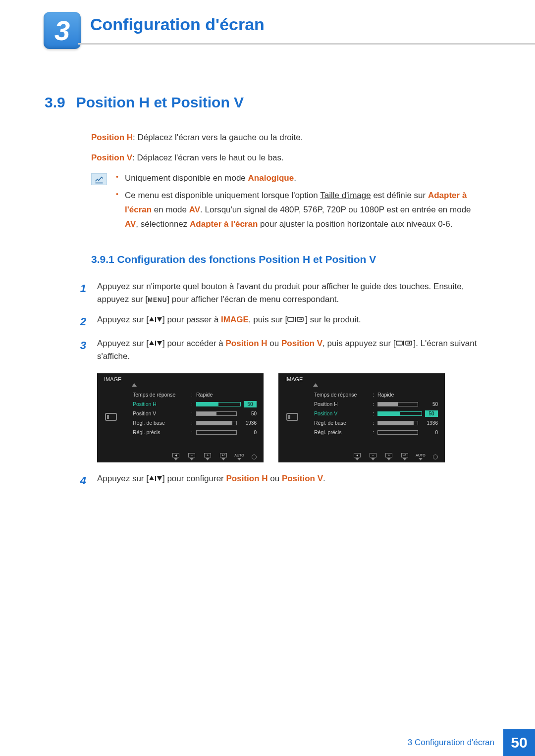 The width and height of the screenshot is (535, 756). What do you see at coordinates (286, 138) in the screenshot?
I see `position-h-desc: Position H: Déplacez l'écran vers la gau…` at bounding box center [286, 138].